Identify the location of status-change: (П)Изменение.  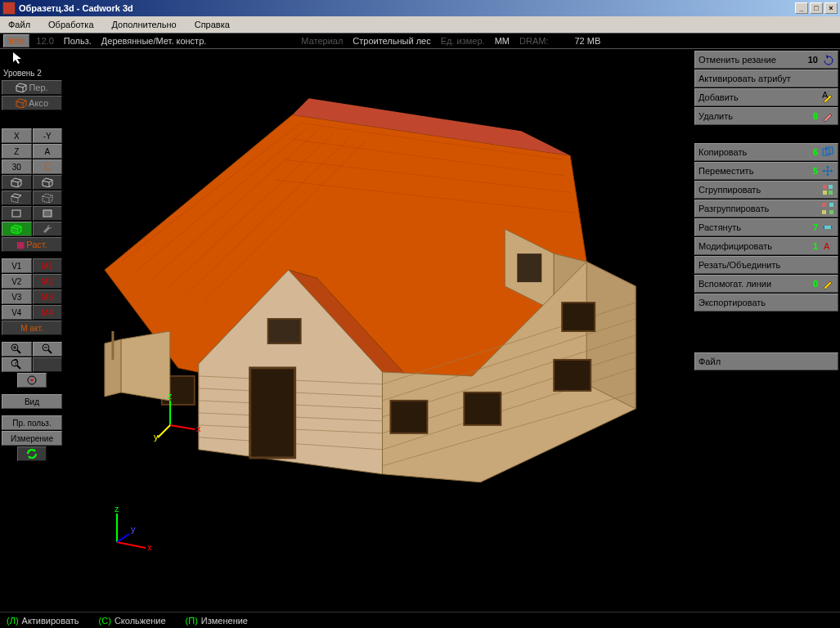
(217, 621).